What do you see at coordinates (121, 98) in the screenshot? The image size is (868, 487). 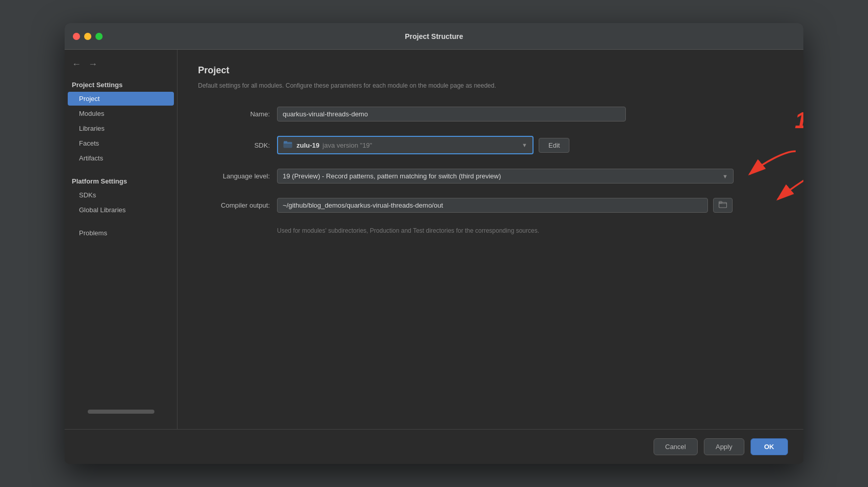 I see `sidebar-item-project: Project` at bounding box center [121, 98].